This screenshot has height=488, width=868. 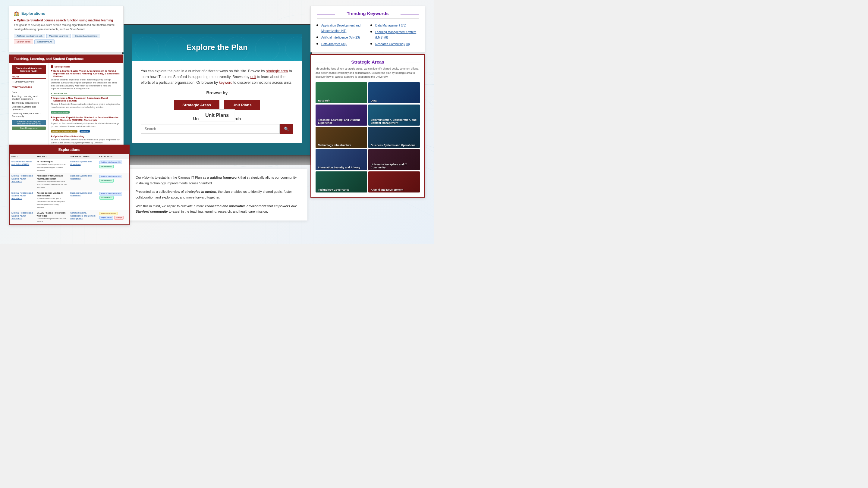 I want to click on browse-buttons: Strategic Areas Unit Plans, so click(x=217, y=105).